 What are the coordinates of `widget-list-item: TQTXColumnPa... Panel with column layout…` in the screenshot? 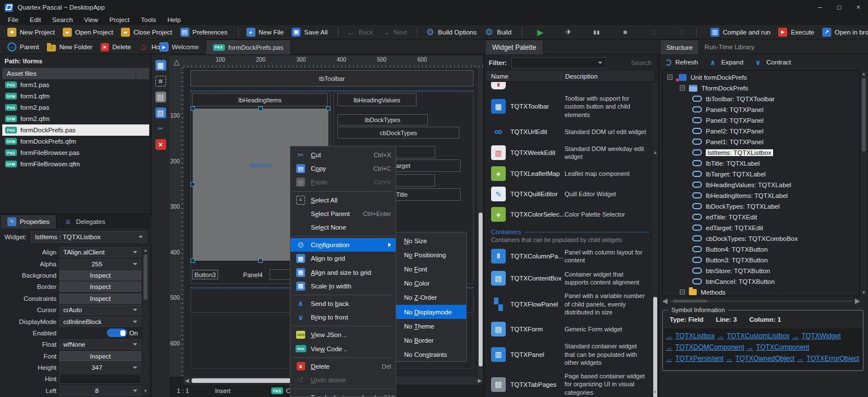 It's located at (570, 257).